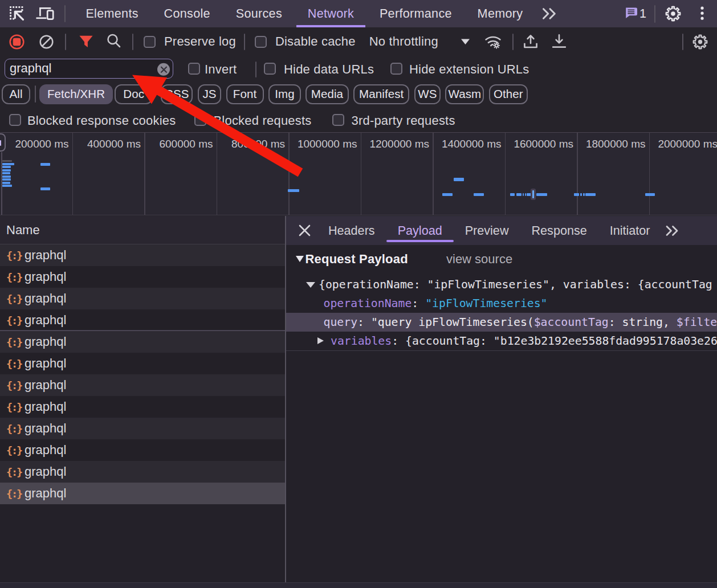 This screenshot has height=588, width=717. Describe the element at coordinates (327, 95) in the screenshot. I see `type-chip: Media` at that location.